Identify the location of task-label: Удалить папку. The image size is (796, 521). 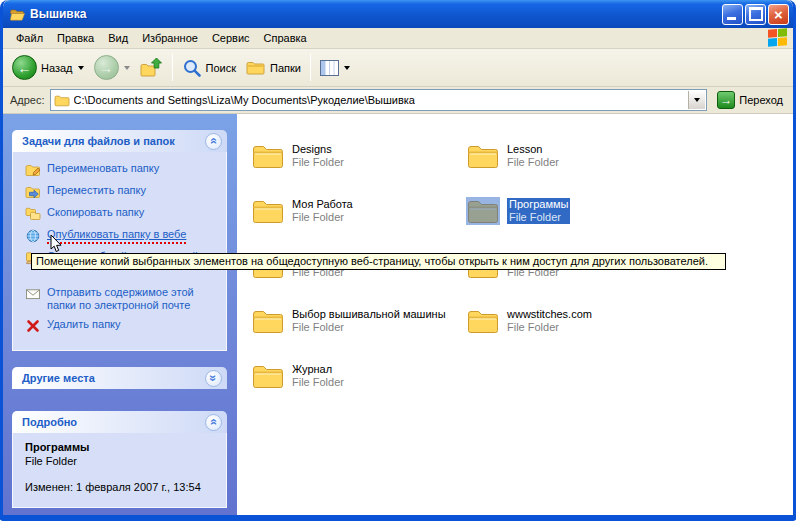
(84, 324).